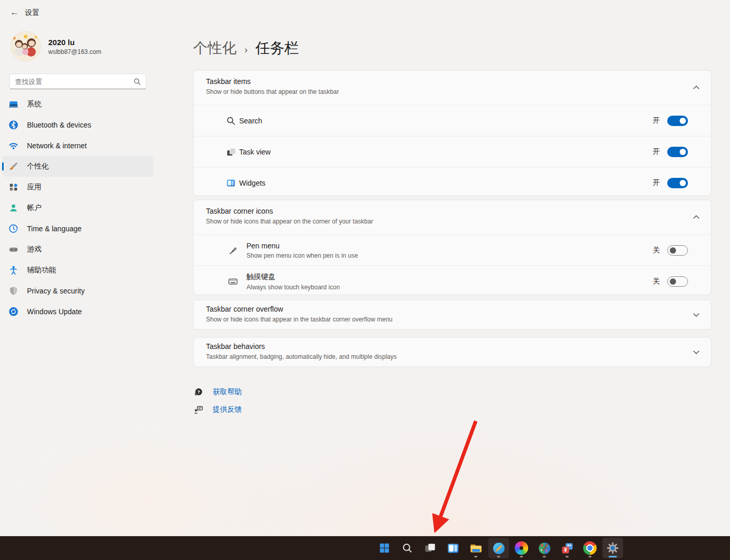  Describe the element at coordinates (452, 319) in the screenshot. I see `card-subtitle: Show or hide icons that appear in the ta…` at that location.